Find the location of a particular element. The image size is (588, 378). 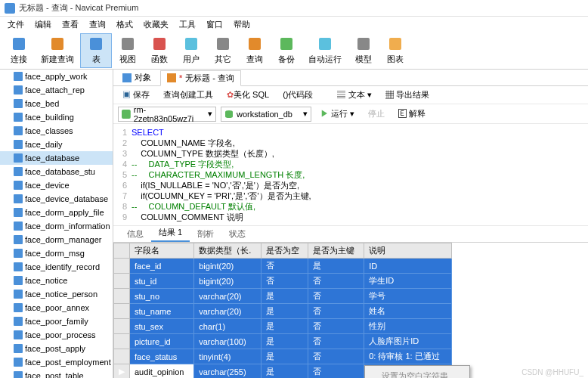

cell: stu_id is located at coordinates (162, 281).